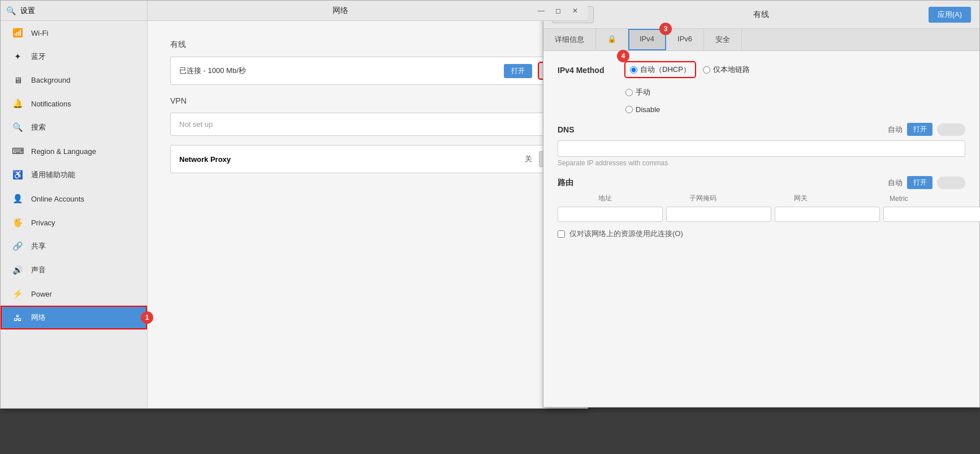  Describe the element at coordinates (950, 15) in the screenshot. I see `apply-button: 应用(A)` at that location.